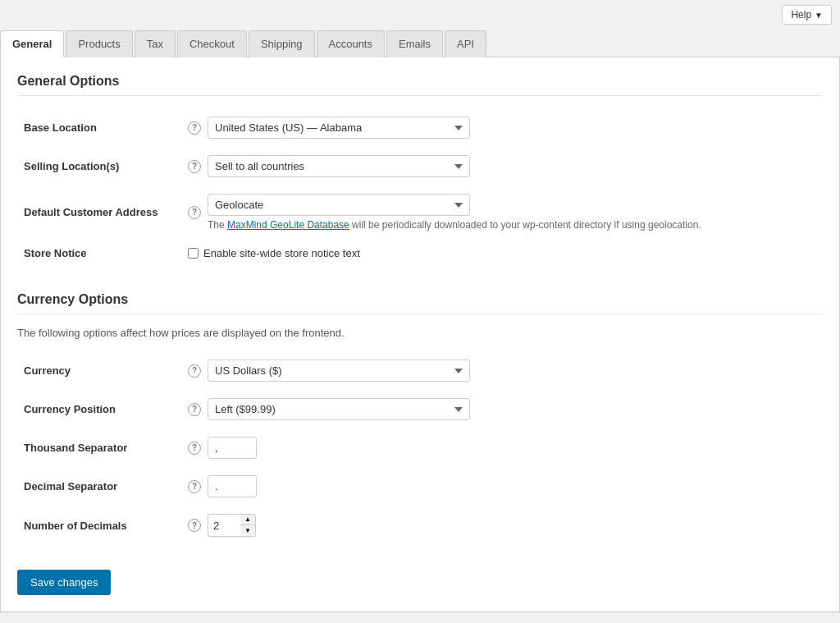 The image size is (840, 623). I want to click on tab-emails: Emails, so click(415, 44).